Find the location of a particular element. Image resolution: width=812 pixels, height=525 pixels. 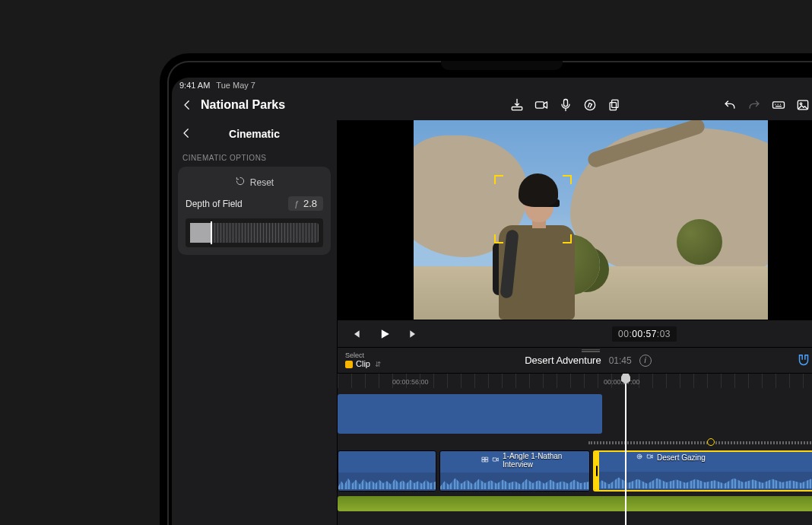

timeline-ruler: 00:00:56:0000:00:57:00 is located at coordinates (575, 380).